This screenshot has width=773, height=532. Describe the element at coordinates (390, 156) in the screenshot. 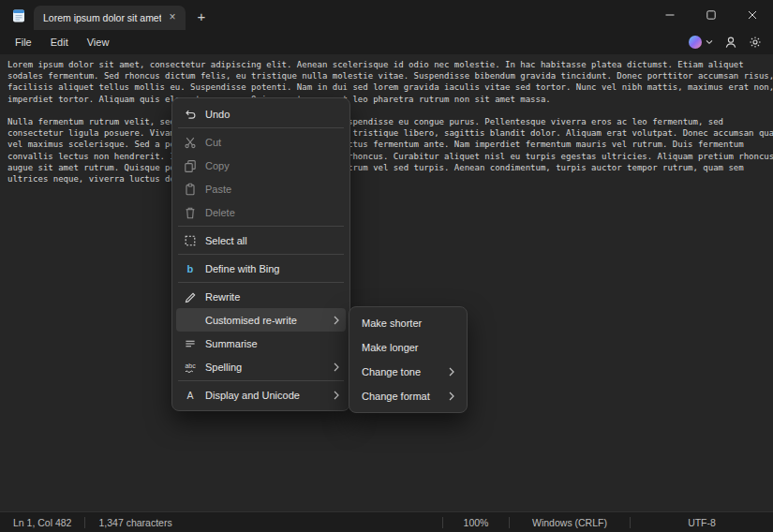

I see `text-line: convallis lectus non hendrerit. Integer …` at that location.